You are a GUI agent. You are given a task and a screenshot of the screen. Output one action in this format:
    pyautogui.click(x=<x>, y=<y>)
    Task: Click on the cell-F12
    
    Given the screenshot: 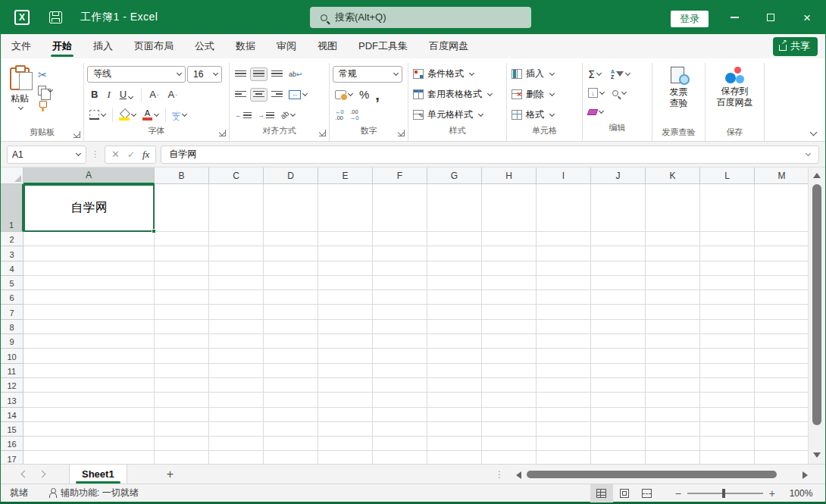 What is the action you would take?
    pyautogui.click(x=400, y=385)
    